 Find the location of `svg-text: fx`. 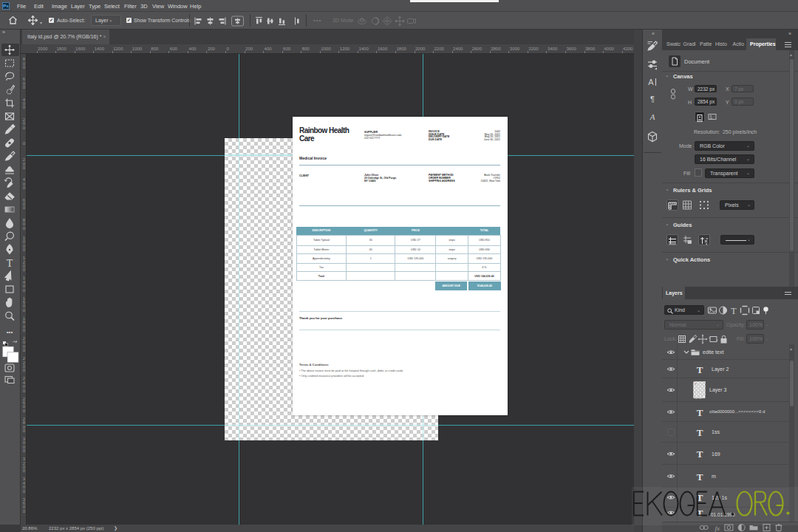

svg-text: fx is located at coordinates (718, 528).